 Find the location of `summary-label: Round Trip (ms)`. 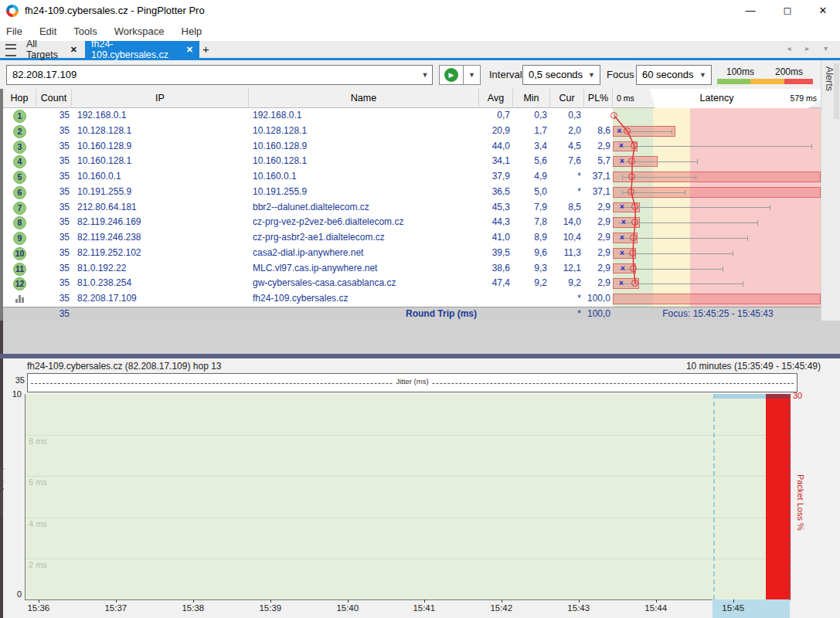

summary-label: Round Trip (ms) is located at coordinates (363, 314).